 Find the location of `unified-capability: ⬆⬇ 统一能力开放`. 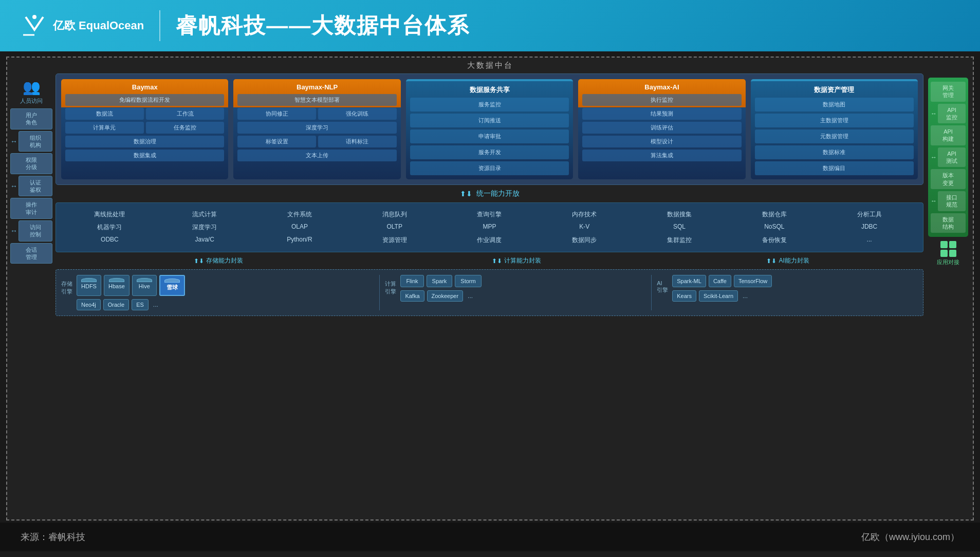

unified-capability: ⬆⬇ 统一能力开放 is located at coordinates (489, 194).